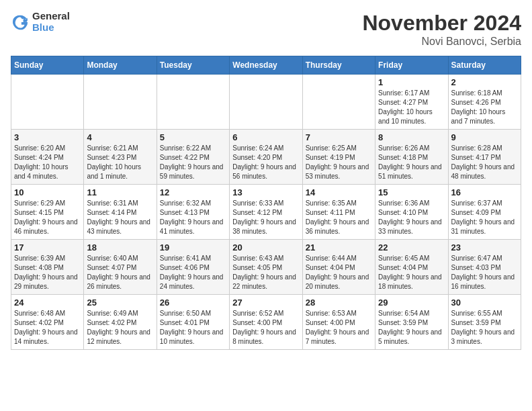 The width and height of the screenshot is (532, 411). I want to click on day-number: 1, so click(411, 82).